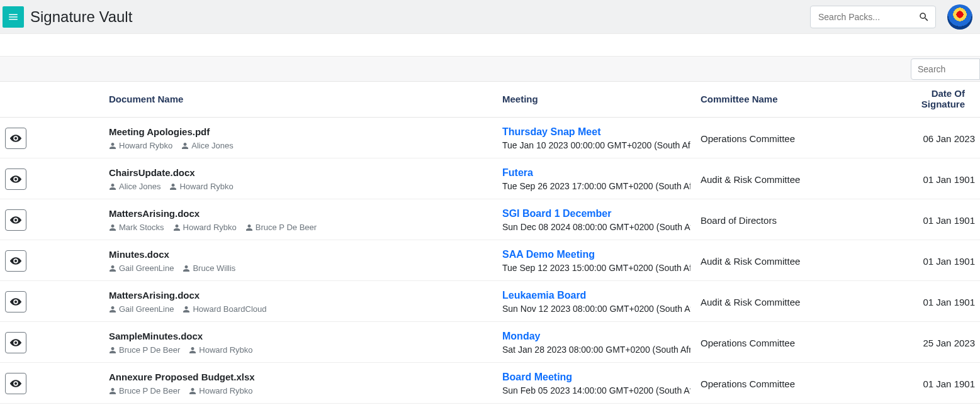  What do you see at coordinates (301, 302) in the screenshot?
I see `cell-document: MattersArising.docxGail GreenLineHoward …` at bounding box center [301, 302].